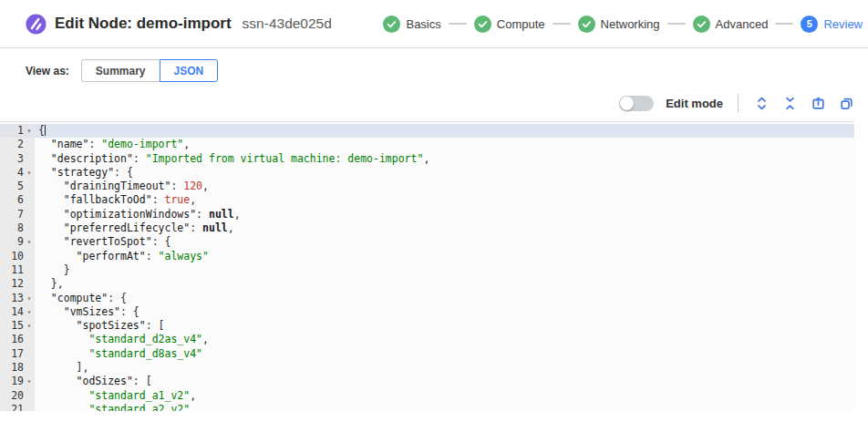  What do you see at coordinates (427, 312) in the screenshot?
I see `editor-line: 14▾ "vmSizes": {` at bounding box center [427, 312].